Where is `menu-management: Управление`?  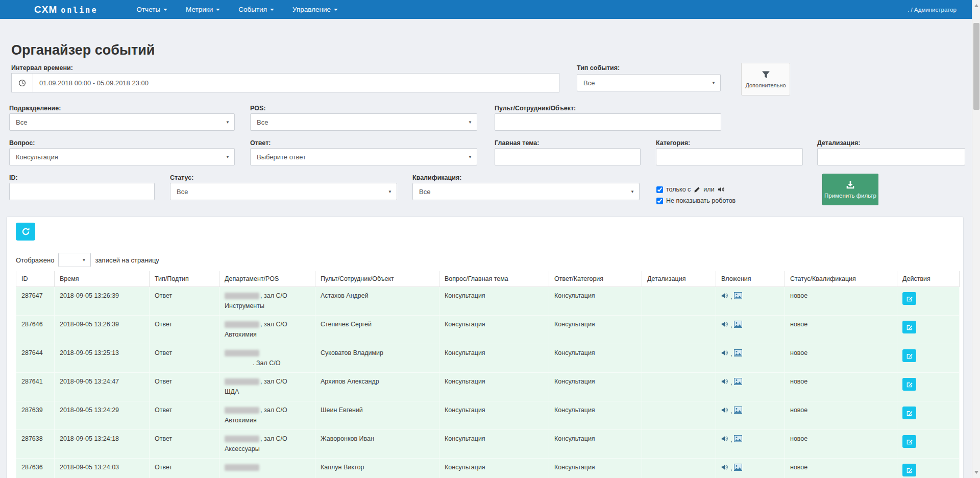 menu-management: Управление is located at coordinates (315, 9).